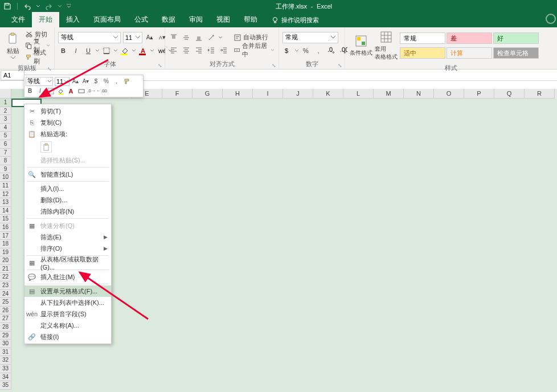 This screenshot has height=392, width=557. What do you see at coordinates (69, 6) in the screenshot?
I see `qat-customize-icon` at bounding box center [69, 6].